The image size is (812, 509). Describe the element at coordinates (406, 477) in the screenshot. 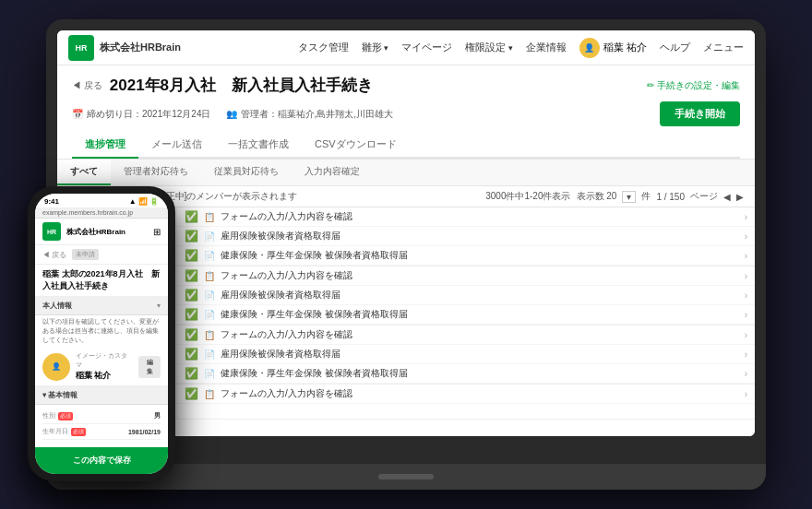

I see `laptop-notch` at that location.